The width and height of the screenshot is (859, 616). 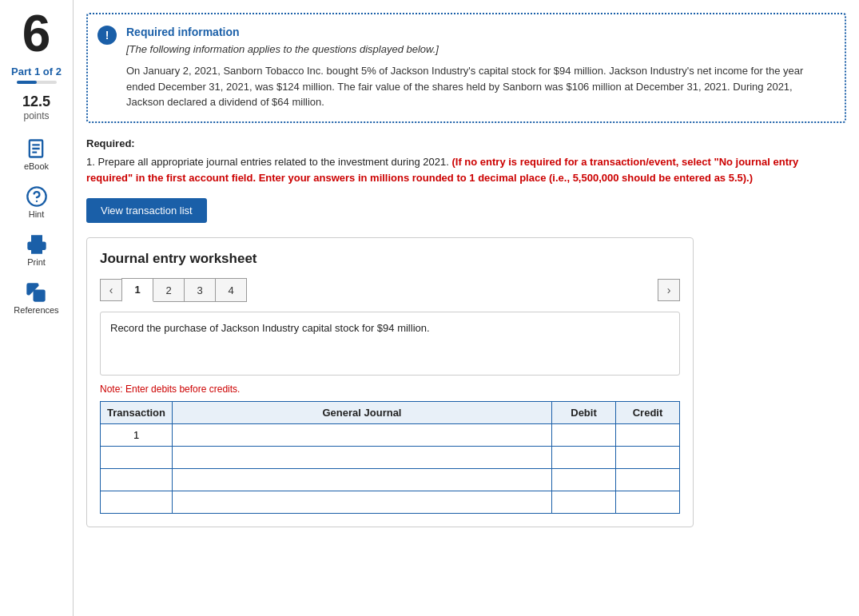 What do you see at coordinates (231, 290) in the screenshot?
I see `tab-4: 4` at bounding box center [231, 290].